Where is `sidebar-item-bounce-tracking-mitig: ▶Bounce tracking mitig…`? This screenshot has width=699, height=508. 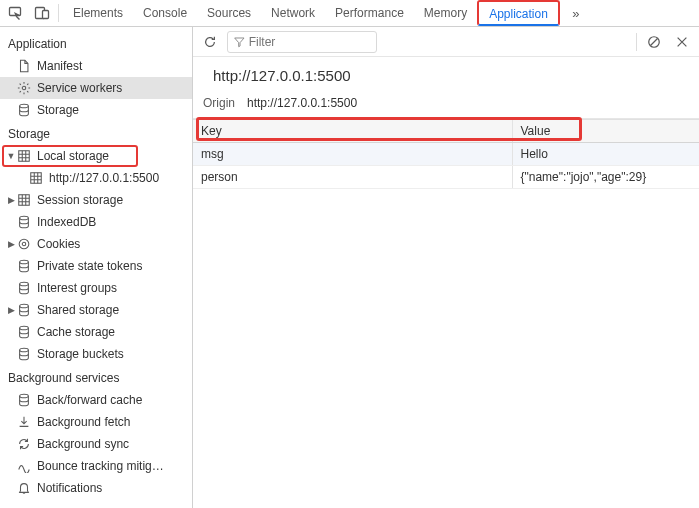 sidebar-item-bounce-tracking-mitig: ▶Bounce tracking mitig… is located at coordinates (96, 466).